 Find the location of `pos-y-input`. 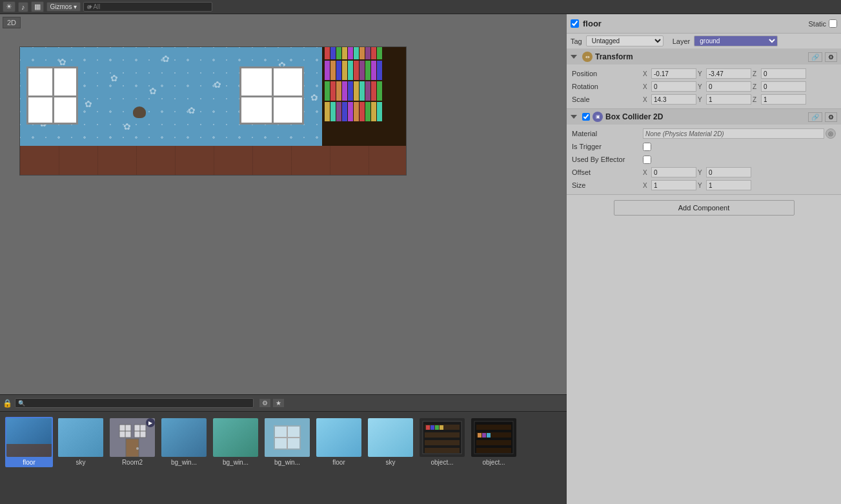

pos-y-input is located at coordinates (729, 74).